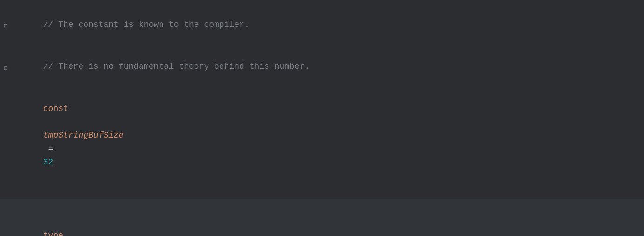 Image resolution: width=644 pixels, height=236 pixels. What do you see at coordinates (7, 25) in the screenshot?
I see `fold-icon-1: ⊟` at bounding box center [7, 25].